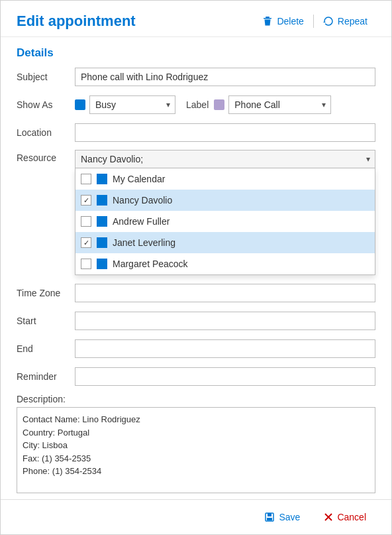  I want to click on start-row: Start, so click(196, 321).